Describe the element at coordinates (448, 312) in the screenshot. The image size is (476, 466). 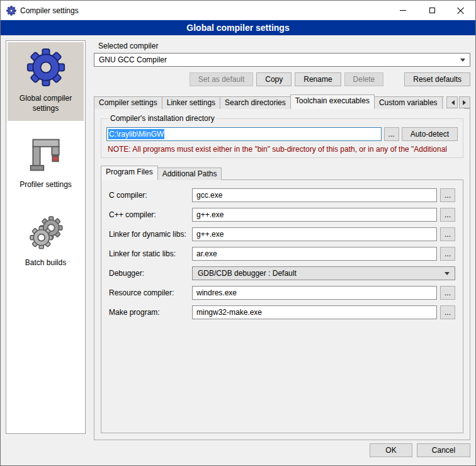
I see `make-program-browse-button: ...` at that location.